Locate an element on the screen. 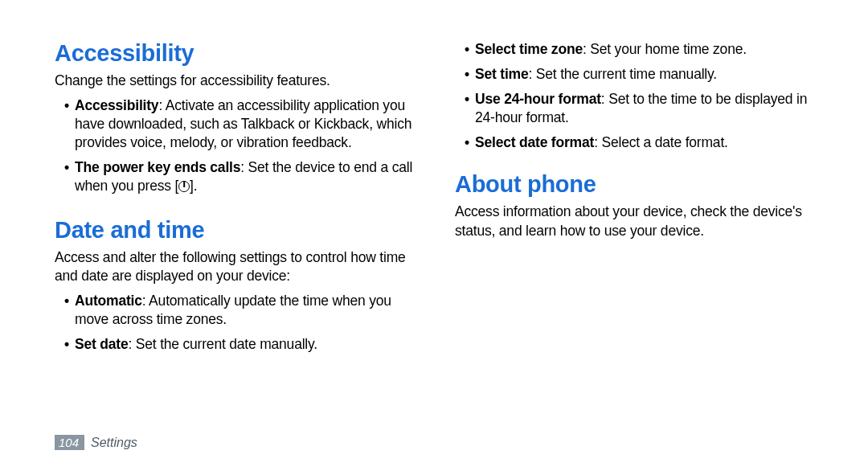 This screenshot has width=868, height=471. about-phone-desc: Access information about your device, ch… is located at coordinates (638, 221).